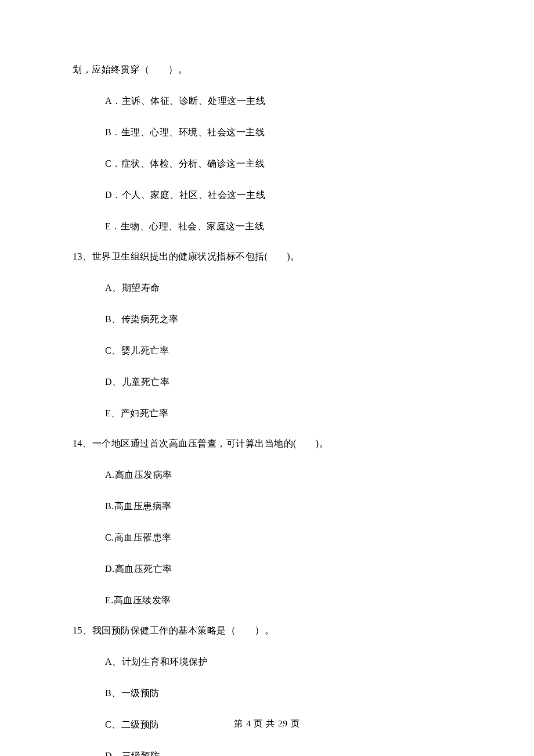 Image resolution: width=534 pixels, height=756 pixels. I want to click on q12-option-e: E．生物、心理、社会、家庭这一主线, so click(272, 226).